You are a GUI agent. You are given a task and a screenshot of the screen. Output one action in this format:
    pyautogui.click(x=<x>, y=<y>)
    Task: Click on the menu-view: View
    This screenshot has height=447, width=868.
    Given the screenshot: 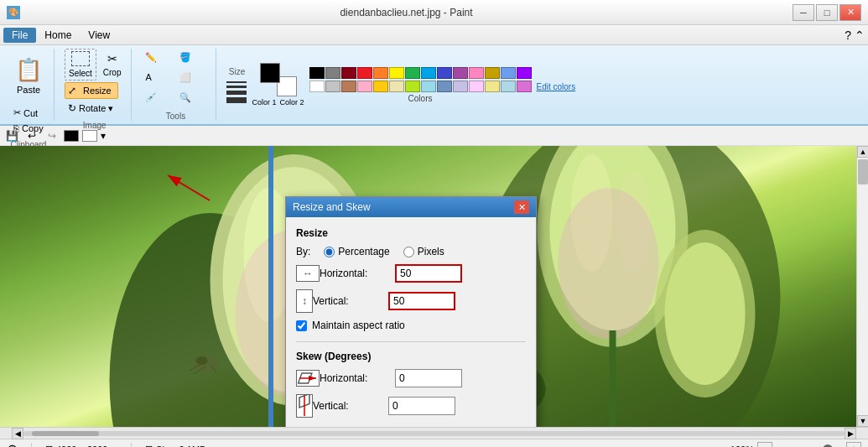 What is the action you would take?
    pyautogui.click(x=99, y=35)
    